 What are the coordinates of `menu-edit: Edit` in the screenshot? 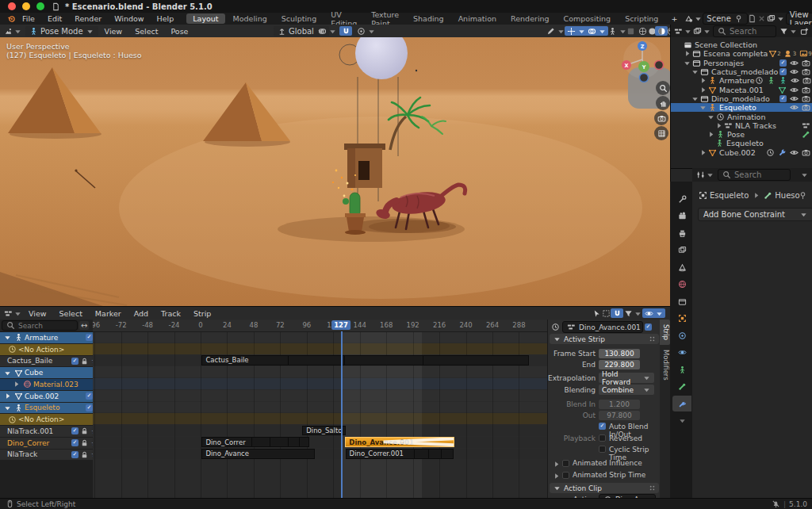 It's located at (55, 19).